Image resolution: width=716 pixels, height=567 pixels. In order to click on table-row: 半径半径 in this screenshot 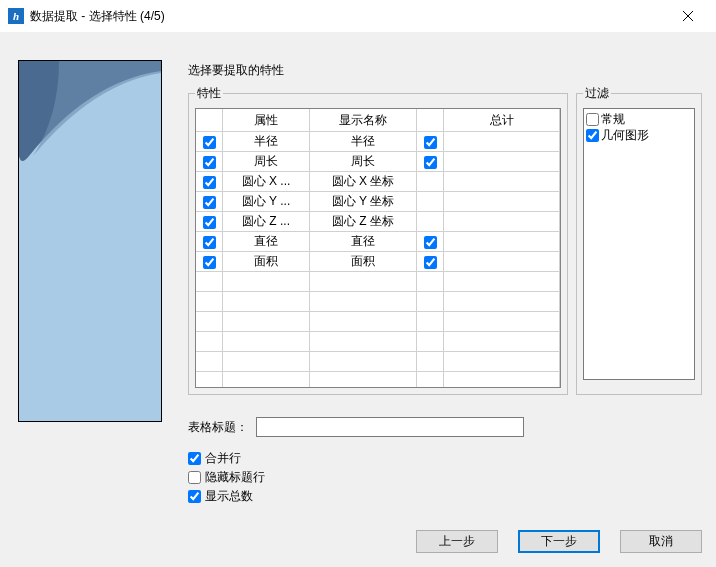, I will do `click(378, 142)`.